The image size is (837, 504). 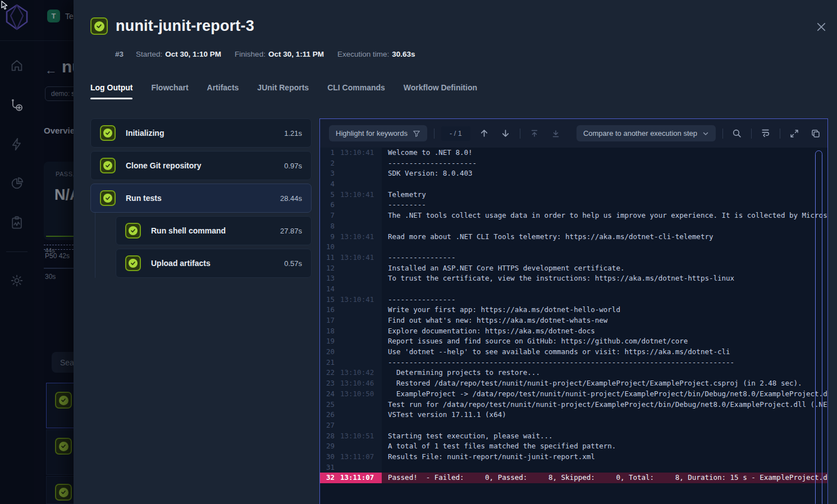 What do you see at coordinates (574, 268) in the screenshot?
I see `log-line: 12 Installed an ASP.NET Core HTTPS devel…` at bounding box center [574, 268].